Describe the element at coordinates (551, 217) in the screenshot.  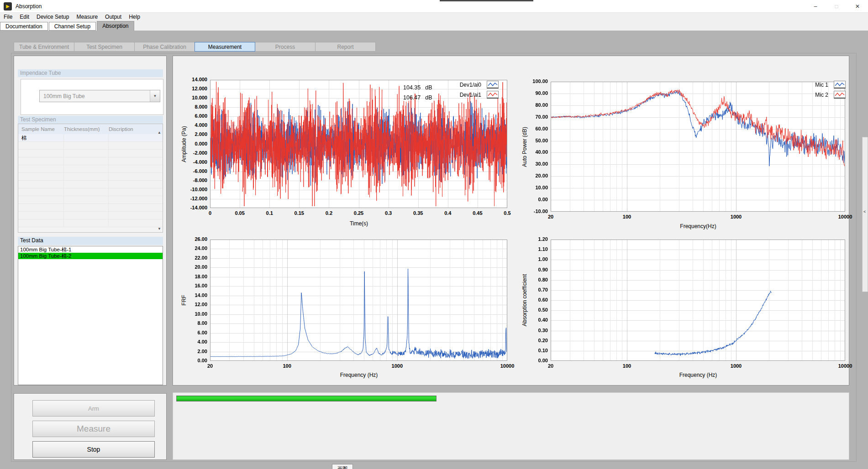
I see `c2-x-tick: 20` at that location.